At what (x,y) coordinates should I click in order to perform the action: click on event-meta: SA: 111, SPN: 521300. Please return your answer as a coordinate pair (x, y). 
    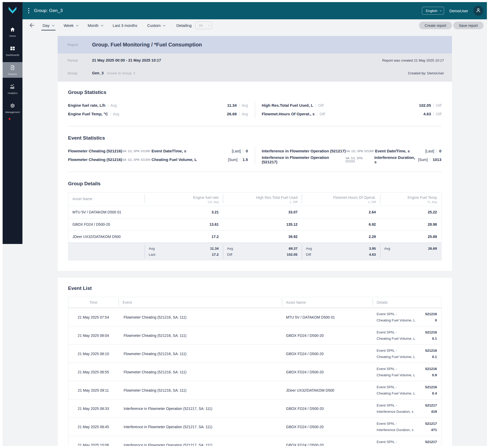
    Looking at the image, I should click on (360, 151).